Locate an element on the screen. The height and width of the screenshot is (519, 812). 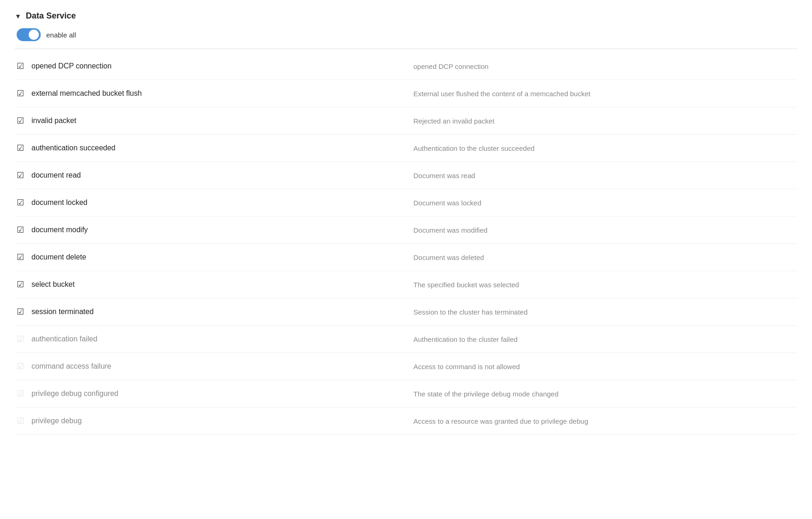
event-description-document-read: Document was read is located at coordinates (602, 176).